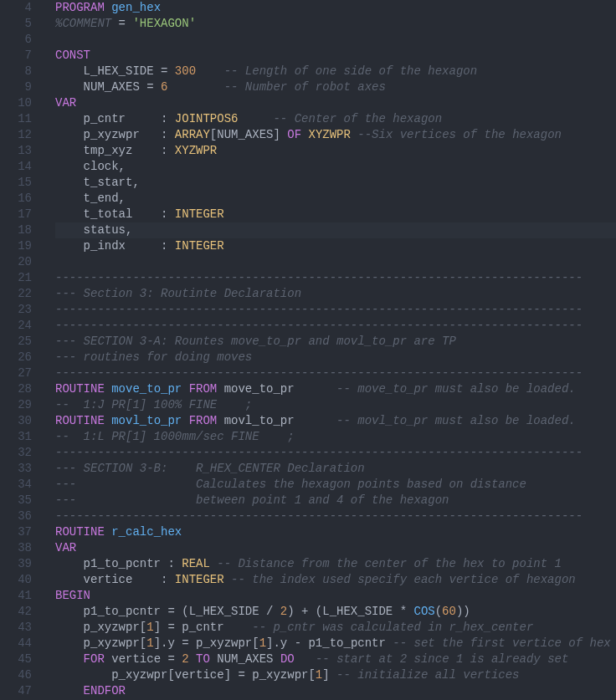  I want to click on line-number: 12, so click(16, 135).